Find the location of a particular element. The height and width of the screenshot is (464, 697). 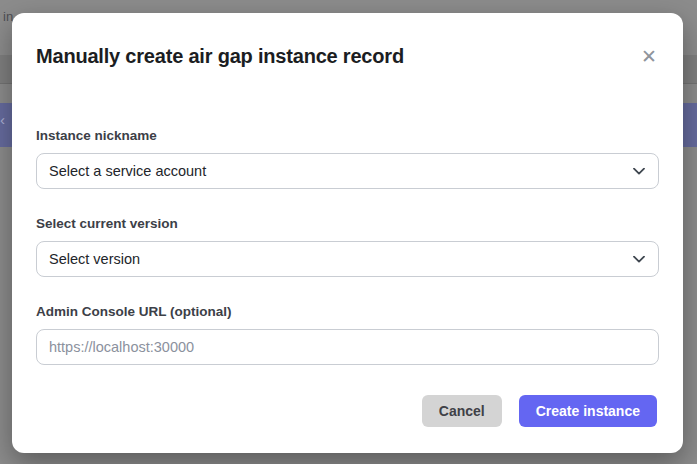

field-instance-nickname: Instance nickname Select a service accou… is located at coordinates (348, 158).